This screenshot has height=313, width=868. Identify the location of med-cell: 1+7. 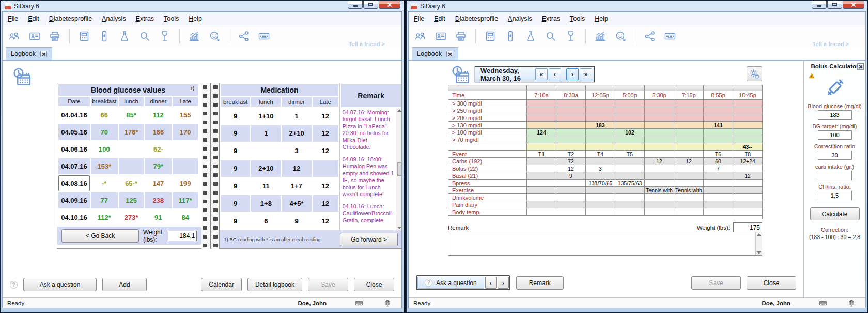
(297, 186).